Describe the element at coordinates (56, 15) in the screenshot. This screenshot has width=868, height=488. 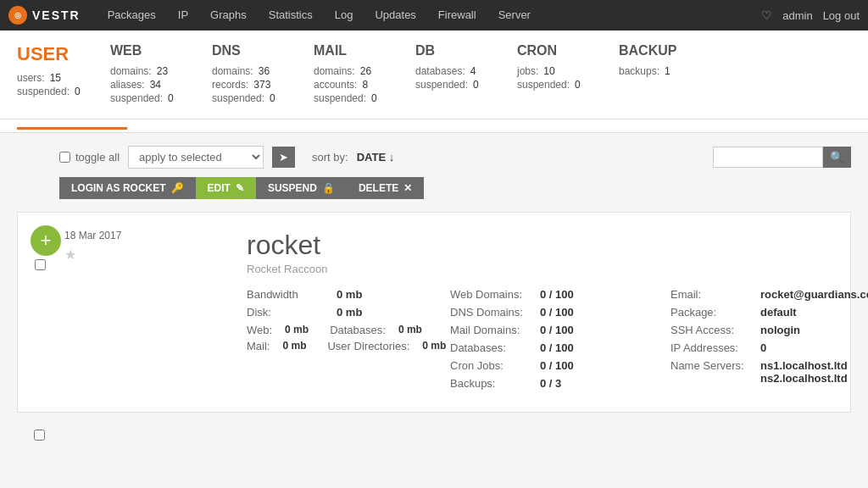
I see `logo-text: VESTR` at that location.